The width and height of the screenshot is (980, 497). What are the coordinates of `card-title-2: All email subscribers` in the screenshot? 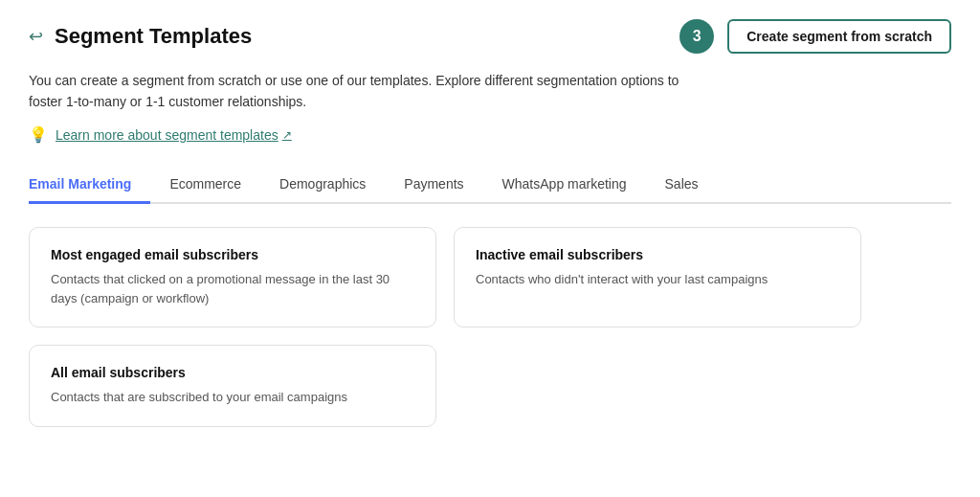 It's located at (233, 373).